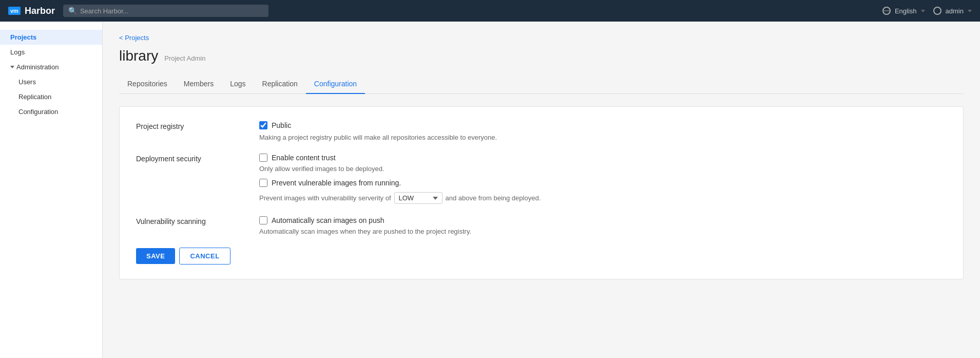 The height and width of the screenshot is (358, 980). I want to click on sidebar-item-projects: Projects, so click(51, 37).